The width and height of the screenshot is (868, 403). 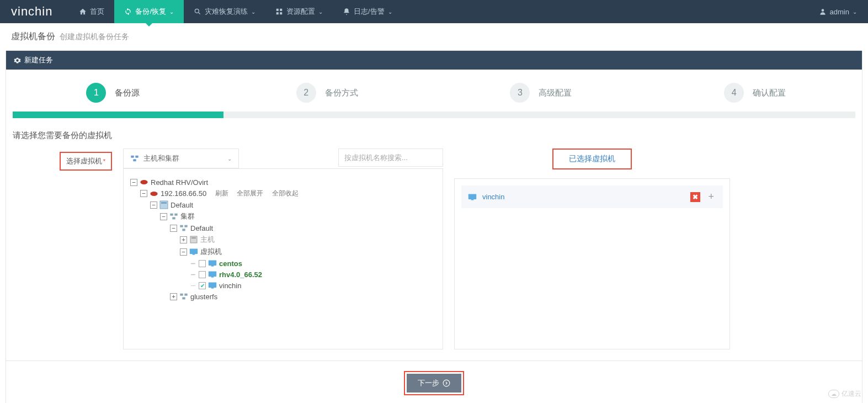 What do you see at coordinates (840, 12) in the screenshot?
I see `user-name: admin` at bounding box center [840, 12].